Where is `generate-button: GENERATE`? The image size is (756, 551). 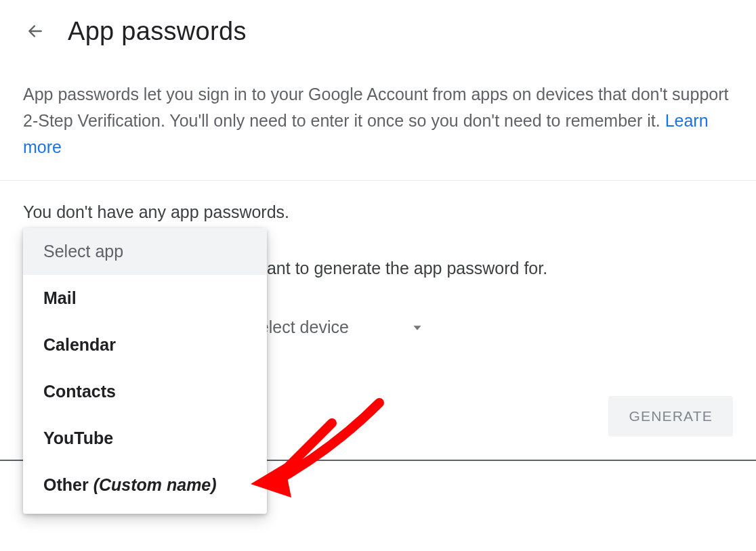 generate-button: GENERATE is located at coordinates (671, 416).